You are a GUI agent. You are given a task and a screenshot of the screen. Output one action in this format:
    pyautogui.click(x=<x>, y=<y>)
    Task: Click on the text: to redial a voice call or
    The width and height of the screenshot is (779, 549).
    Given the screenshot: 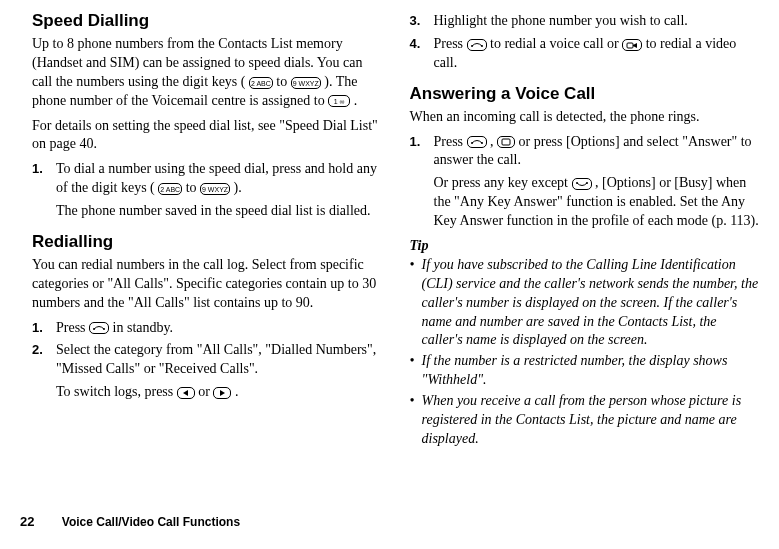 What is the action you would take?
    pyautogui.click(x=556, y=44)
    